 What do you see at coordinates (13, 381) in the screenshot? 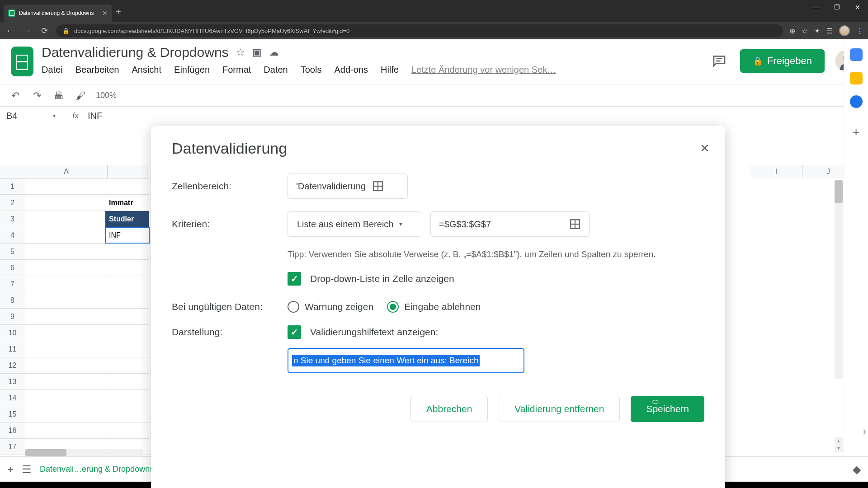
I see `row-header: 13` at bounding box center [13, 381].